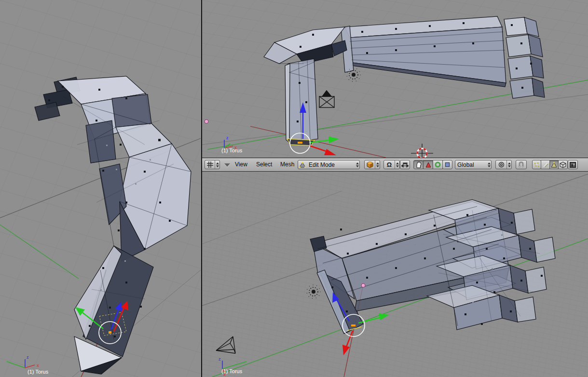 The width and height of the screenshot is (588, 377). What do you see at coordinates (428, 165) in the screenshot?
I see `translate-manipulator-icon` at bounding box center [428, 165].